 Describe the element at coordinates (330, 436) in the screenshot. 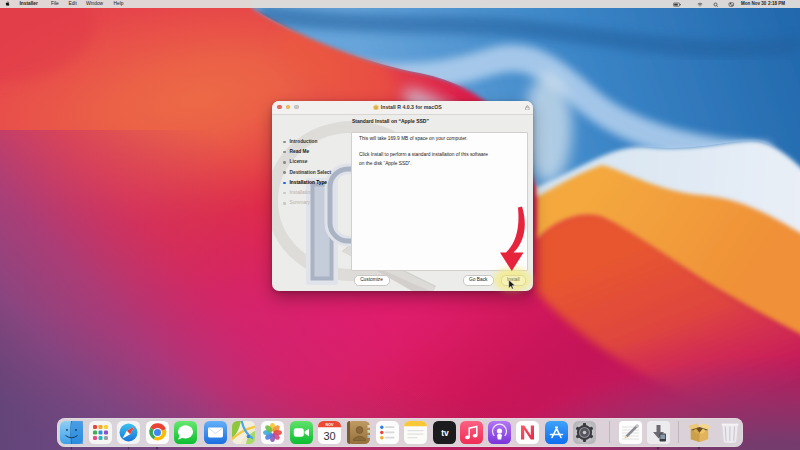

I see `svg-text: 30` at that location.